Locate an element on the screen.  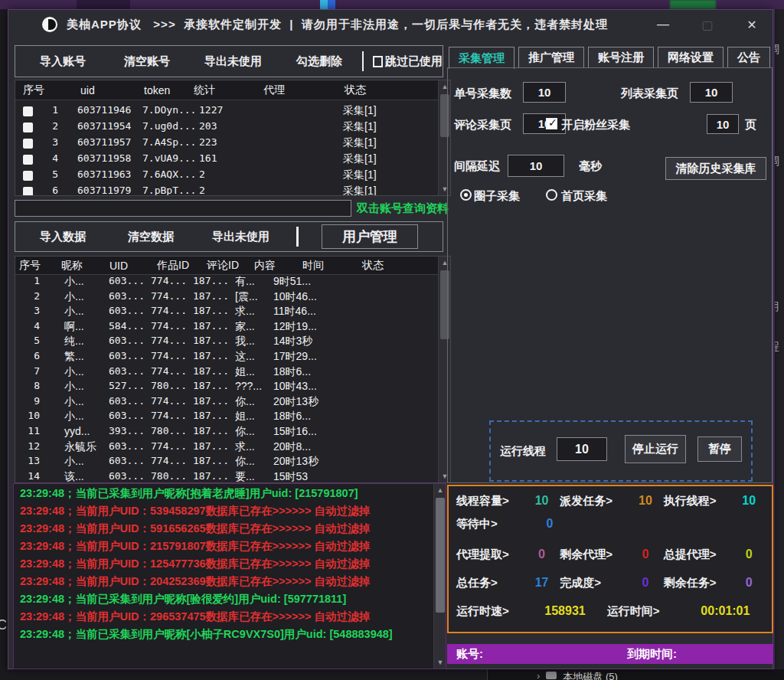
circle-collect-radio is located at coordinates (466, 195).